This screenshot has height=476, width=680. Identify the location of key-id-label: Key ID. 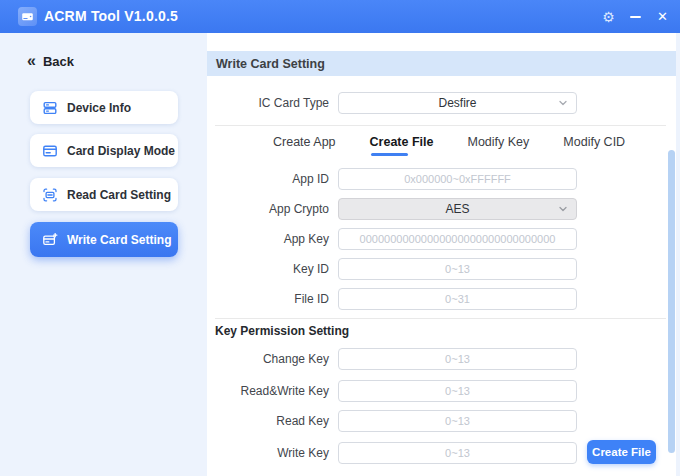
(268, 269).